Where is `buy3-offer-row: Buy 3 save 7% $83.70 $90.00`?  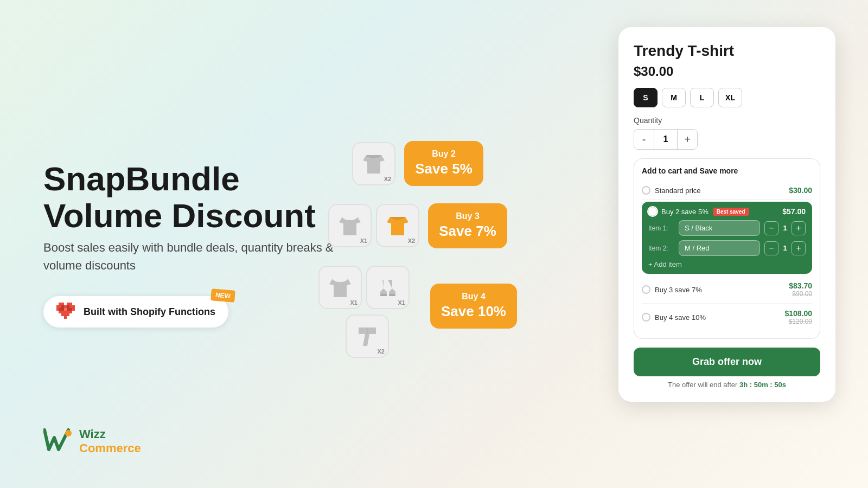 buy3-offer-row: Buy 3 save 7% $83.70 $90.00 is located at coordinates (727, 290).